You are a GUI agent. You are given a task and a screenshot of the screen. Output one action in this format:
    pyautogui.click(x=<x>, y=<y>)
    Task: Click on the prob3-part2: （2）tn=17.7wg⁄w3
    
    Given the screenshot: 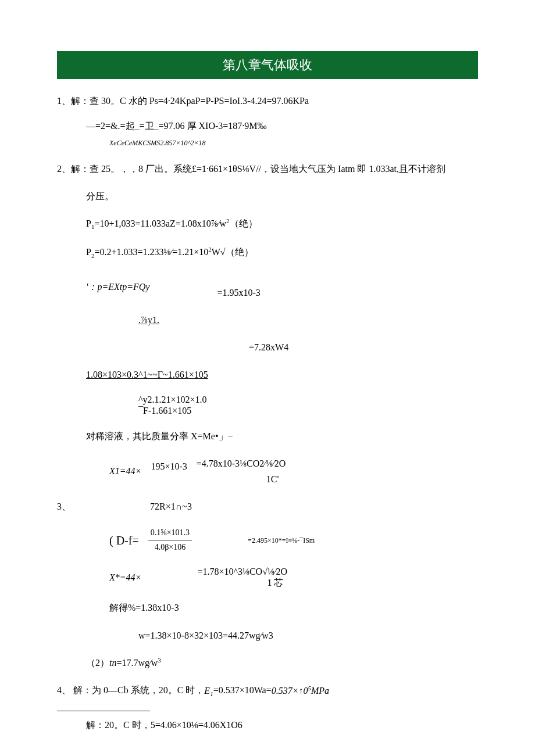 What is the action you would take?
    pyautogui.click(x=268, y=663)
    